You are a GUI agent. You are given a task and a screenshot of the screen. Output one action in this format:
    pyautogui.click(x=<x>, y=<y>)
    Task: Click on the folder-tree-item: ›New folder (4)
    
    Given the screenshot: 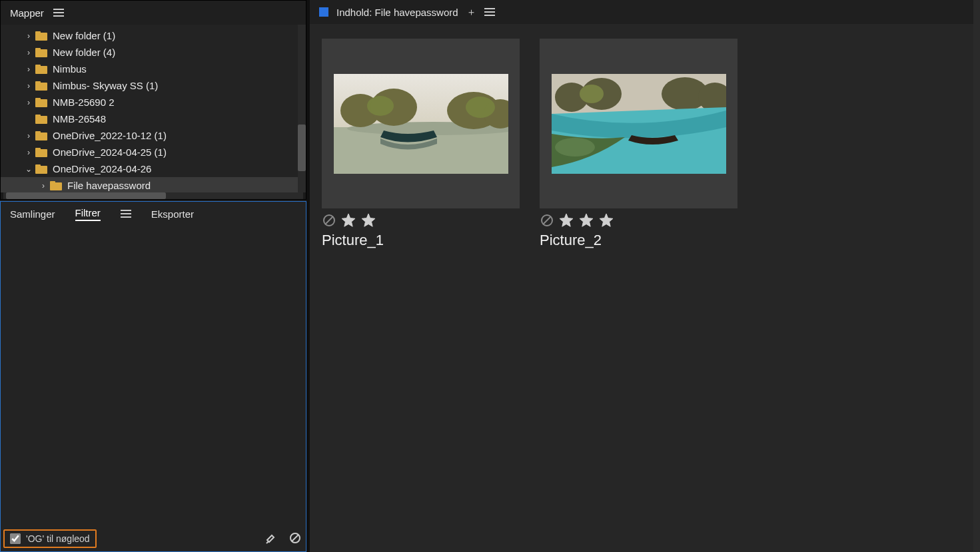 What is the action you would take?
    pyautogui.click(x=153, y=52)
    